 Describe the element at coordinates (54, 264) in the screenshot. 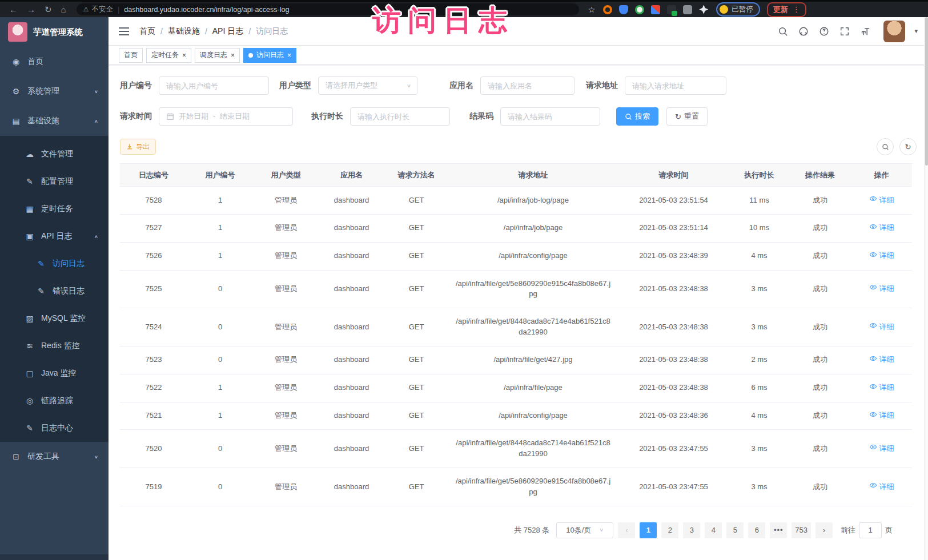

I see `sidebar-item: ✎访问日志` at that location.